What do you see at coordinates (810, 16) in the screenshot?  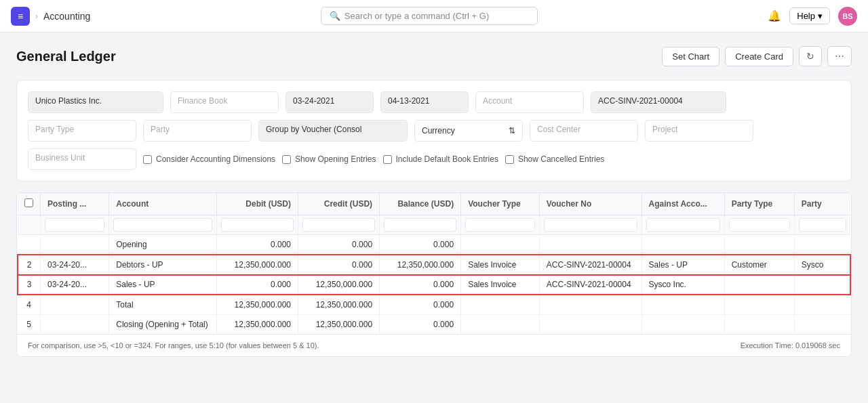 I see `help-button: Help ▾` at bounding box center [810, 16].